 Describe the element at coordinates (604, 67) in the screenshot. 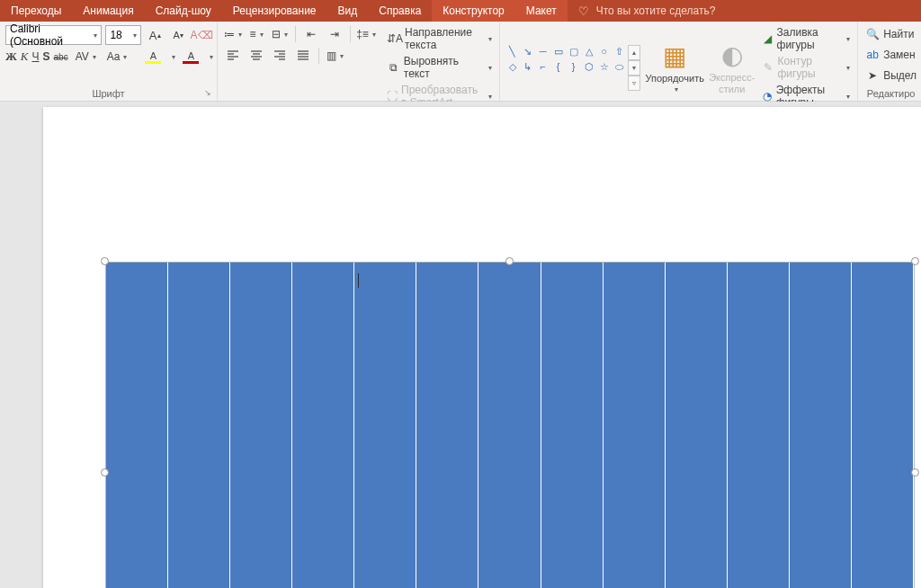

I see `shape-star-icon: ☆` at that location.